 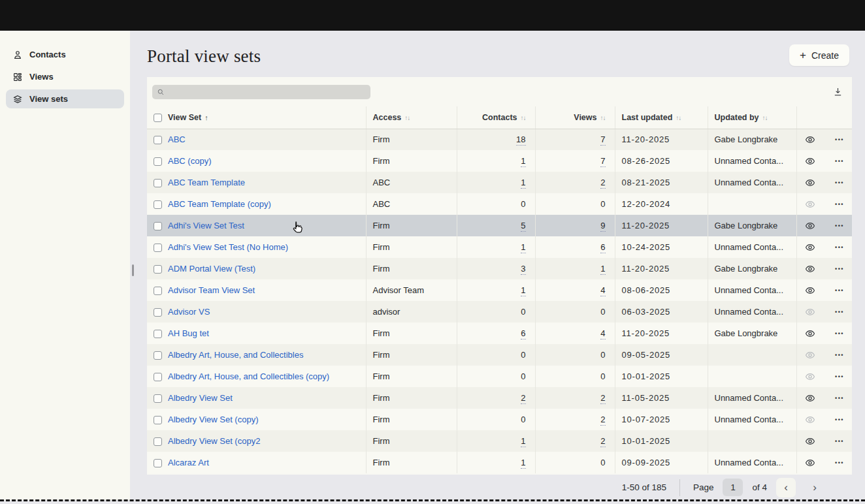 I want to click on create-button: + Create, so click(x=819, y=55).